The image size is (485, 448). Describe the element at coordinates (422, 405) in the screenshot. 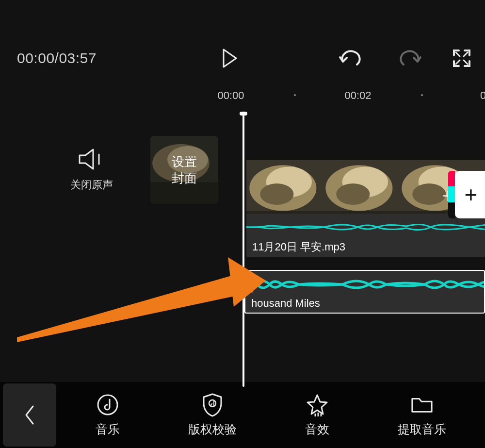

I see `folder-icon` at that location.